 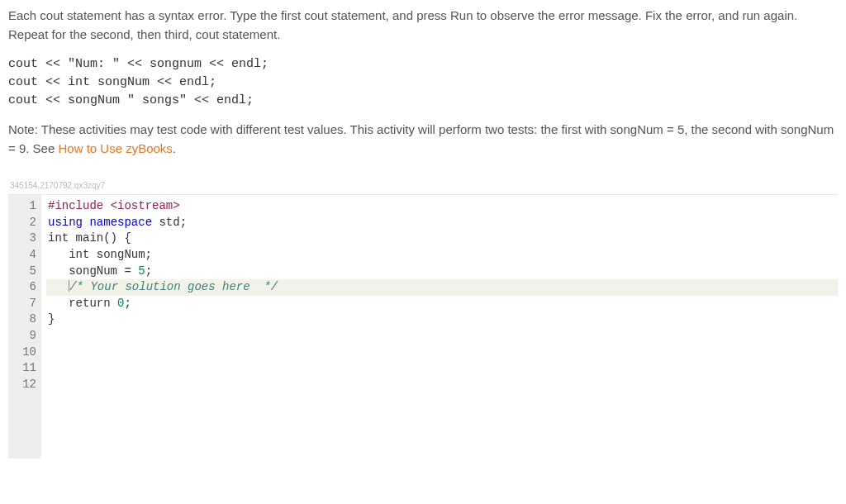 What do you see at coordinates (442, 255) in the screenshot?
I see `code-line-5: int songNum;` at bounding box center [442, 255].